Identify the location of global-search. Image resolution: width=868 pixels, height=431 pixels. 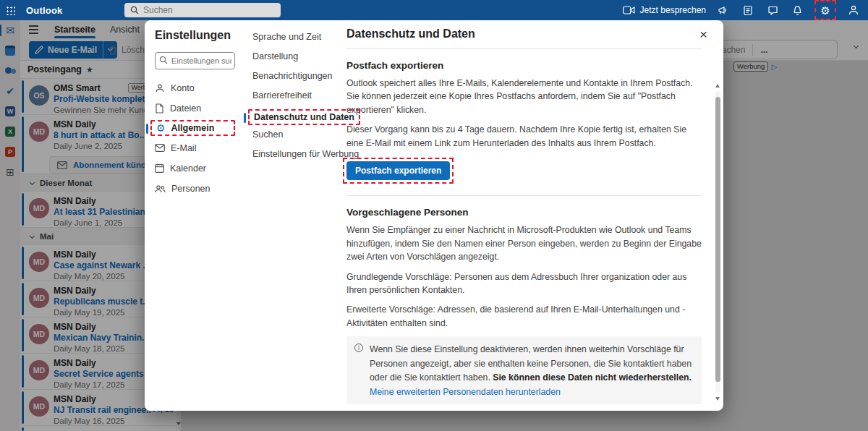
(203, 10).